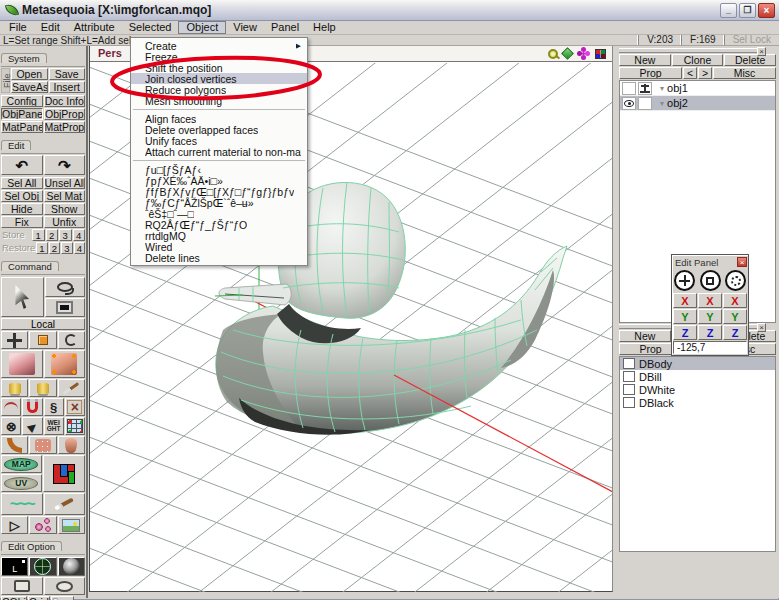 This screenshot has height=600, width=779. I want to click on menuitem-reduce-polygons: Reduce polygons, so click(219, 90).